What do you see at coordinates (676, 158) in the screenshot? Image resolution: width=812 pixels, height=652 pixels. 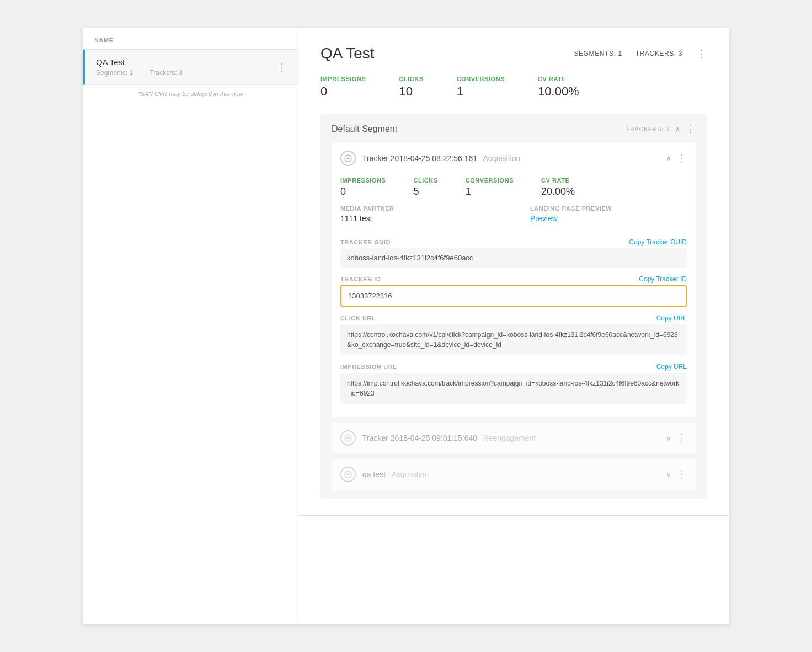 I see `tracker-1-right: ∧ ⋮` at bounding box center [676, 158].